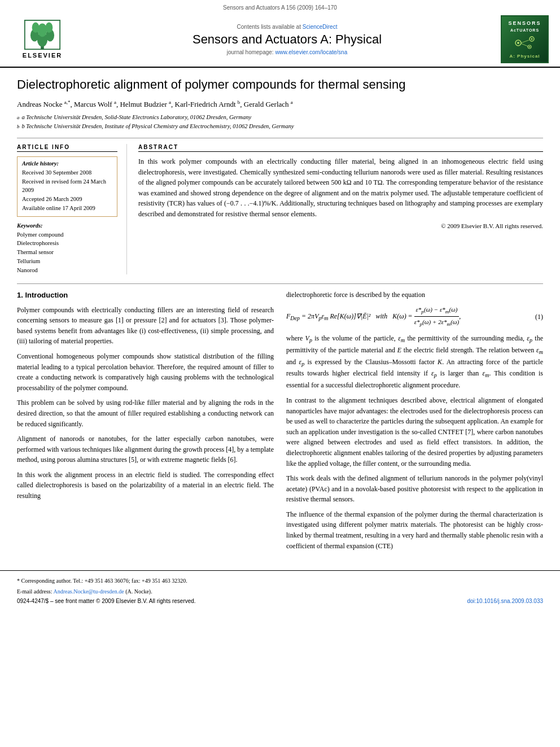  What do you see at coordinates (67, 164) in the screenshot?
I see `history-label: Article history:` at bounding box center [67, 164].